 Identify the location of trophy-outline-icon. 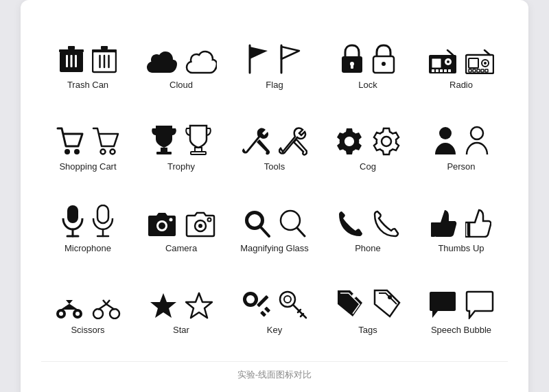
(198, 140).